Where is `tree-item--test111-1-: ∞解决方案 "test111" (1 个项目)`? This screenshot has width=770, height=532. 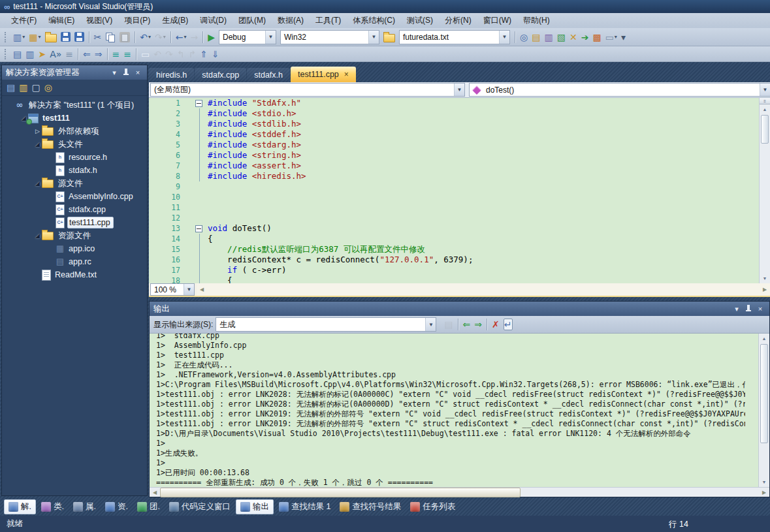 tree-item--test111-1-: ∞解决方案 "test111" (1 个项目) is located at coordinates (74, 105).